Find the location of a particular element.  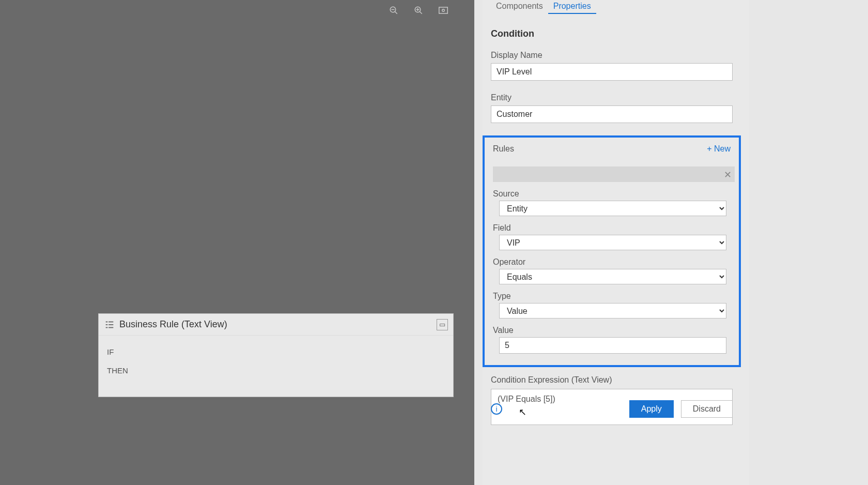

type-select: Value is located at coordinates (613, 311).